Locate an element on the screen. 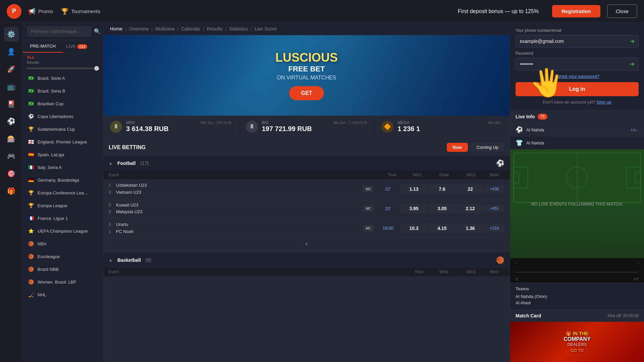  match-preview: NO LIVE EVENTS FOLLOWING THIS MATCH. - -… is located at coordinates (577, 216).